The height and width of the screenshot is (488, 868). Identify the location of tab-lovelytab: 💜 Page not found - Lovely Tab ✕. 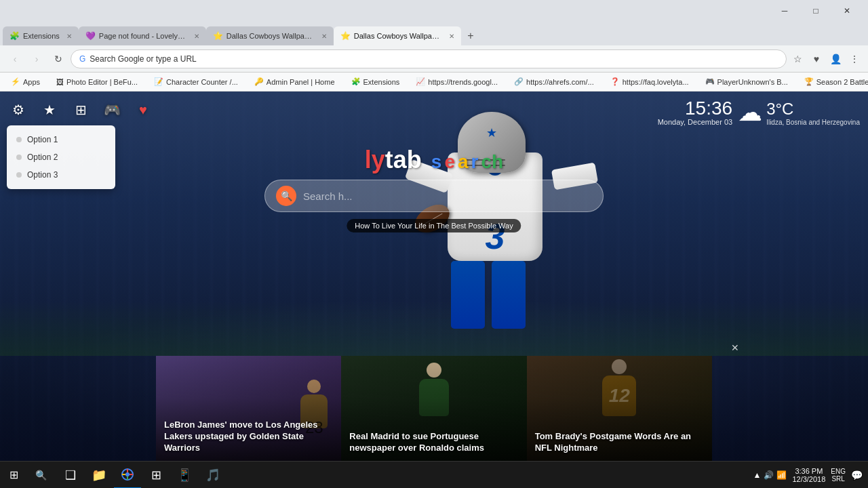
(142, 36).